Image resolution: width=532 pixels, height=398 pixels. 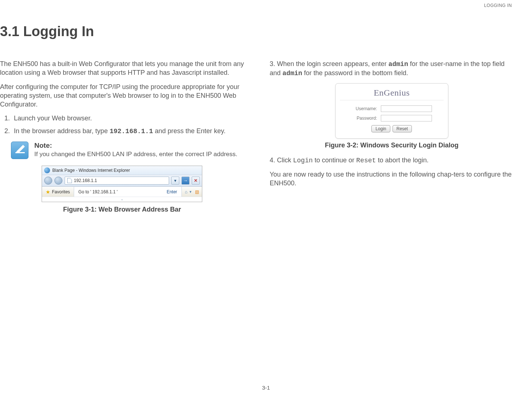 What do you see at coordinates (122, 184) in the screenshot?
I see `figure-browser-address-bar: Blank Page - Windows Internet Explorer 1…` at bounding box center [122, 184].